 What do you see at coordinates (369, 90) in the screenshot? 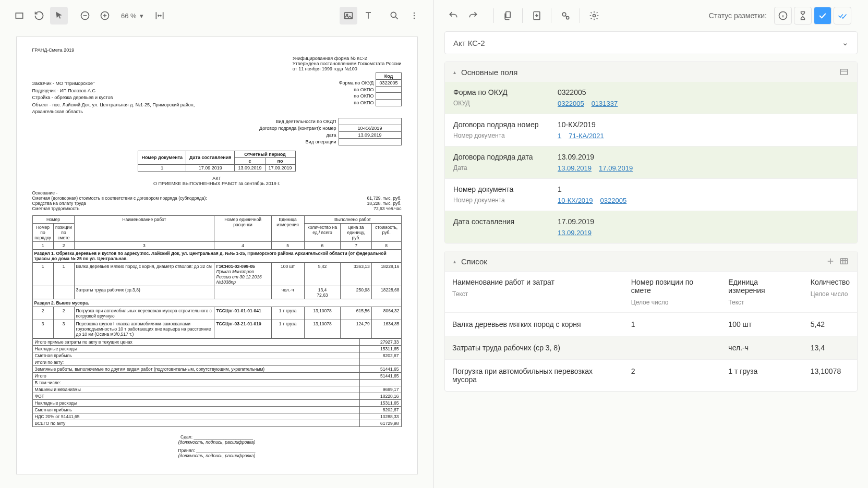
I see `doc-code-table: Код Форма по ОКУД0322005 по ОКПО по ОКПО…` at bounding box center [369, 90].